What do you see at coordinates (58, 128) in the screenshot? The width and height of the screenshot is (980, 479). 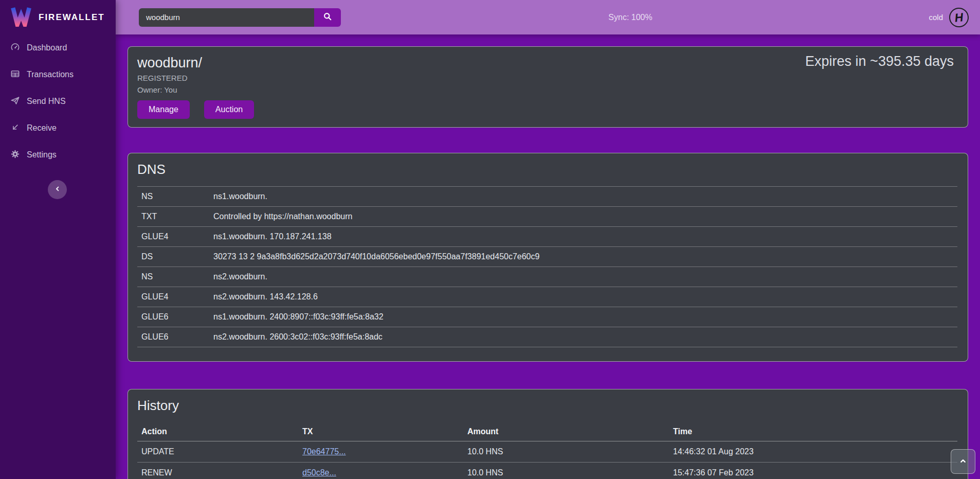 I see `sidebar-item-receive: Receive` at bounding box center [58, 128].